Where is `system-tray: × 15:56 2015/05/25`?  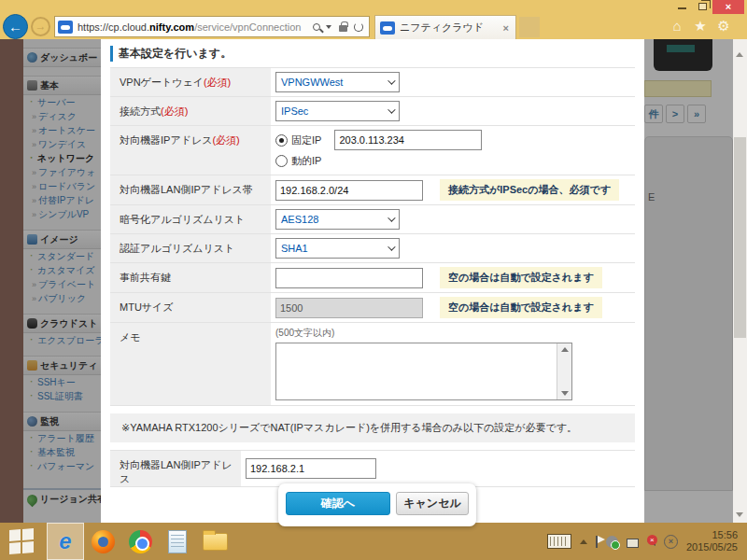
system-tray: × 15:56 2015/05/25 is located at coordinates (647, 541).